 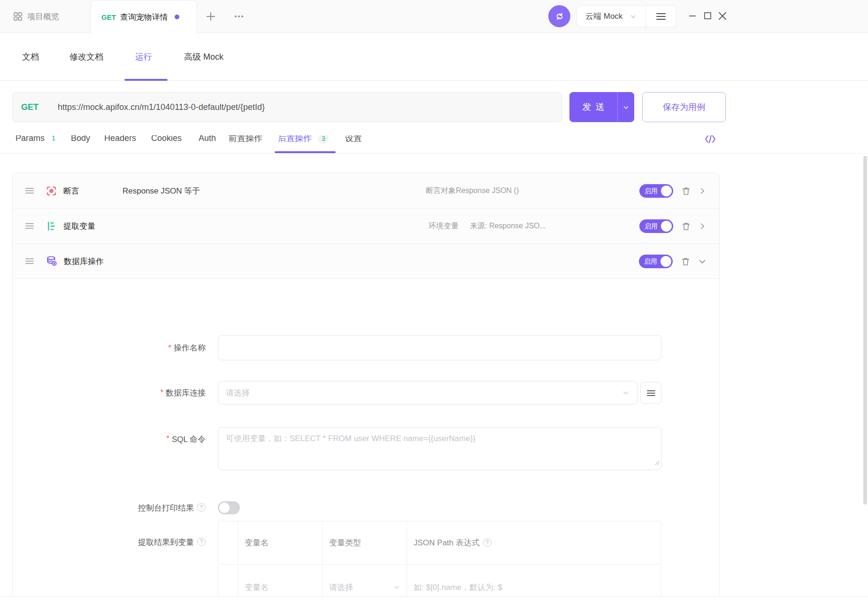 What do you see at coordinates (684, 107) in the screenshot?
I see `save-as-case-label: 保存为用例` at bounding box center [684, 107].